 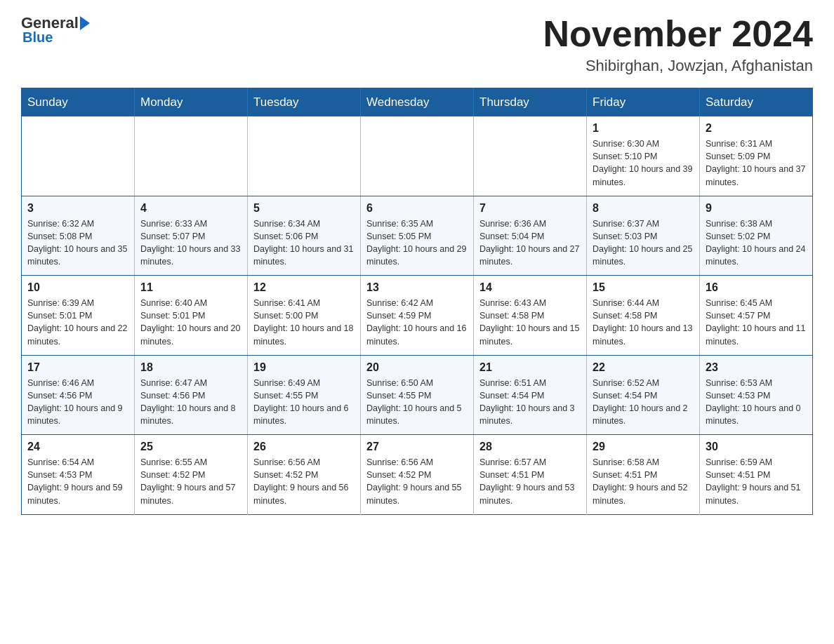 I want to click on calendar-week-4: 17Sunrise: 6:46 AMSunset: 4:56 PMDayligh…, so click(x=417, y=395).